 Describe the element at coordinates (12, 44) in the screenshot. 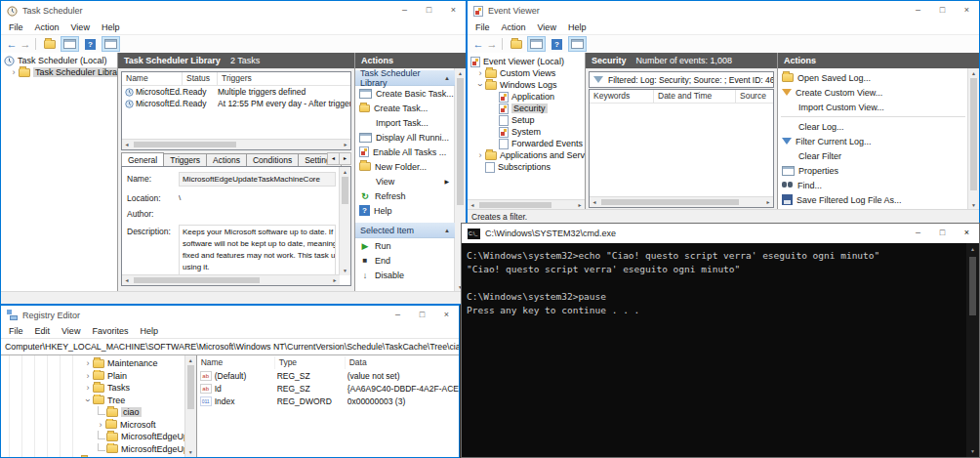

I see `back-icon: ←` at that location.